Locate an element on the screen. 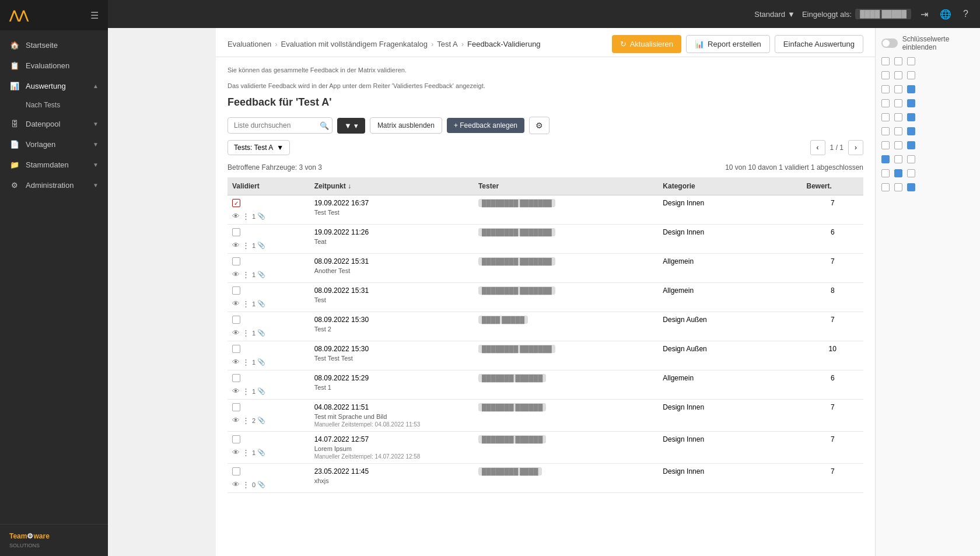 The height and width of the screenshot is (556, 980). filter-icon: ▼ is located at coordinates (348, 126).